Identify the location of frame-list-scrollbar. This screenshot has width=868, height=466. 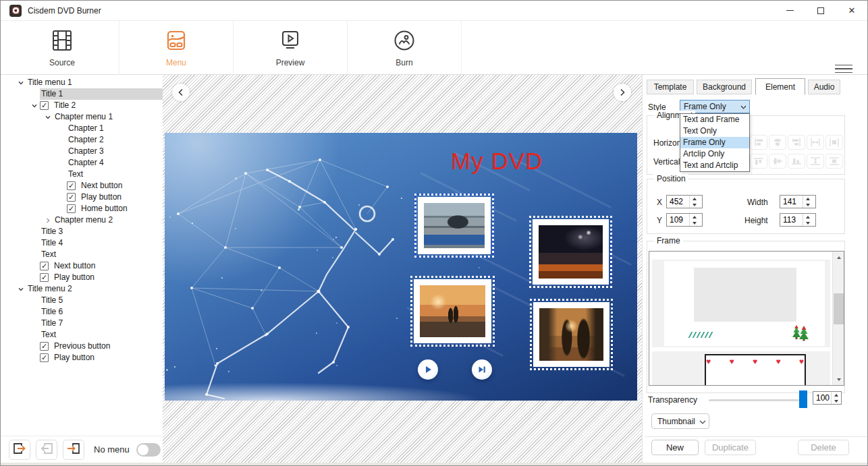
(838, 318).